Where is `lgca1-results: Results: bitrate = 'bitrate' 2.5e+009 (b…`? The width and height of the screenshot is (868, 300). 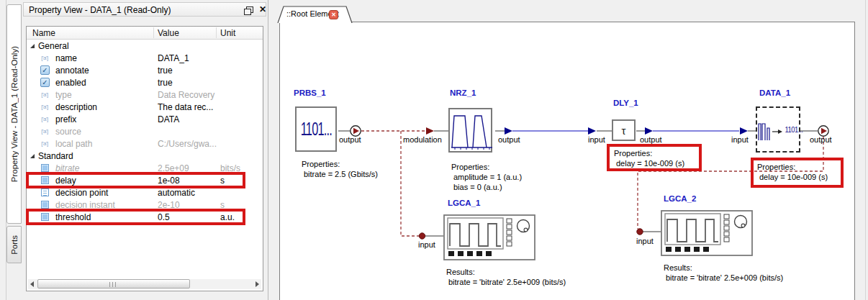 lgca1-results: Results: bitrate = 'bitrate' 2.5e+009 (b… is located at coordinates (506, 277).